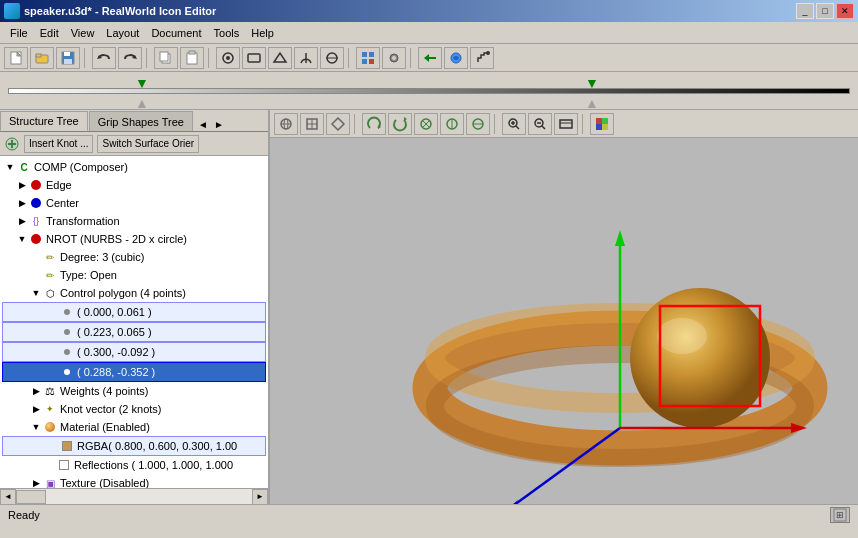 This screenshot has height=538, width=858. Describe the element at coordinates (312, 124) in the screenshot. I see `vp-view2-button` at that location.